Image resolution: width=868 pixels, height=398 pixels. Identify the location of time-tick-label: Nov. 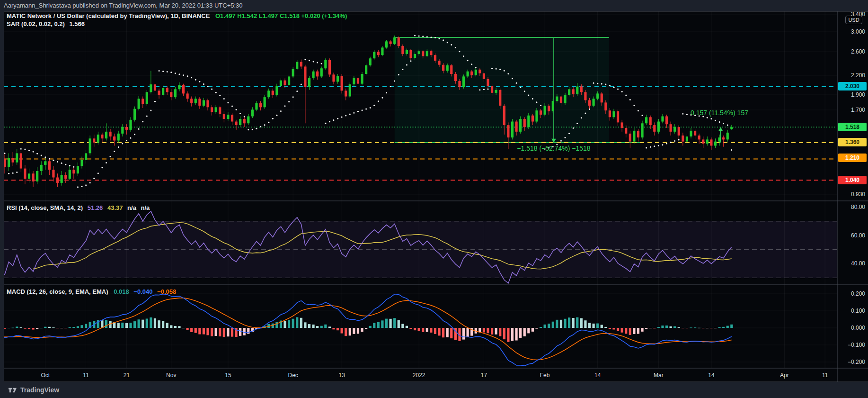
(171, 375).